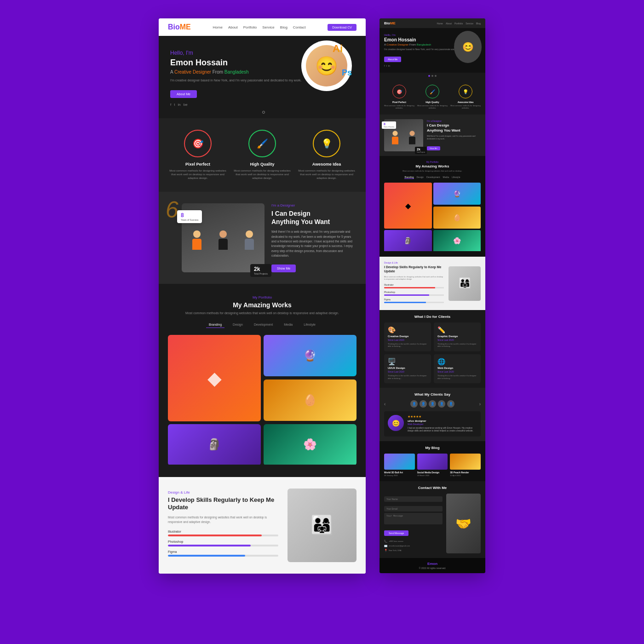 This screenshot has height=644, width=644. What do you see at coordinates (414, 295) in the screenshot?
I see `right-skill-photoshop-bar` at bounding box center [414, 295].